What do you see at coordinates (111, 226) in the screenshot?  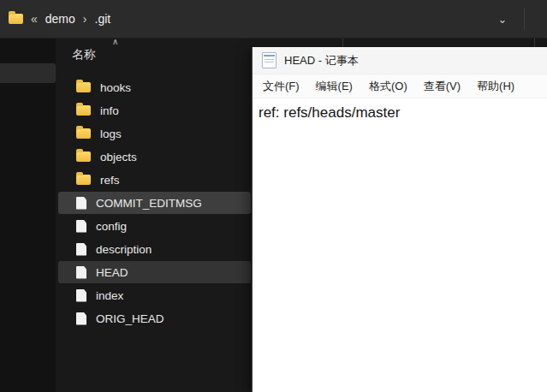 I see `item-label: config` at bounding box center [111, 226].